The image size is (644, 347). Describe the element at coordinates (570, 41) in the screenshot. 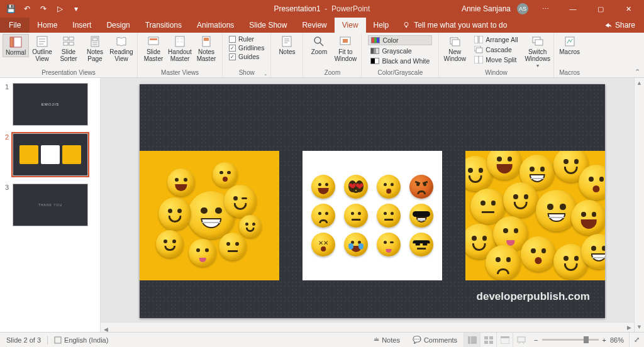

I see `macros-icon` at that location.